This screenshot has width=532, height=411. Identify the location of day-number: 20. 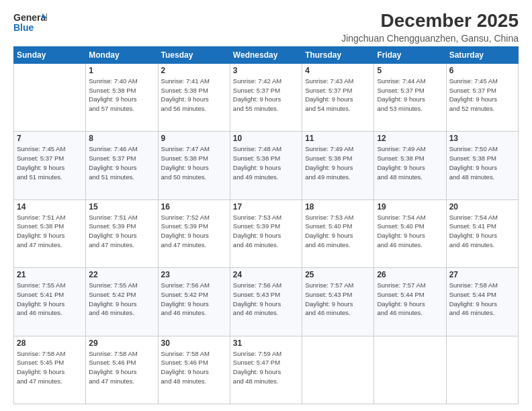
(482, 207).